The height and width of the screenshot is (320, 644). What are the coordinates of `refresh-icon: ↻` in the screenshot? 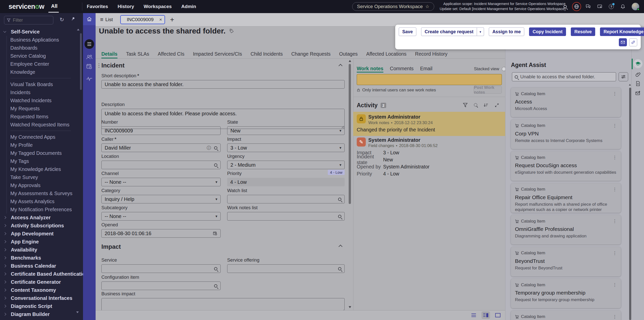 It's located at (62, 20).